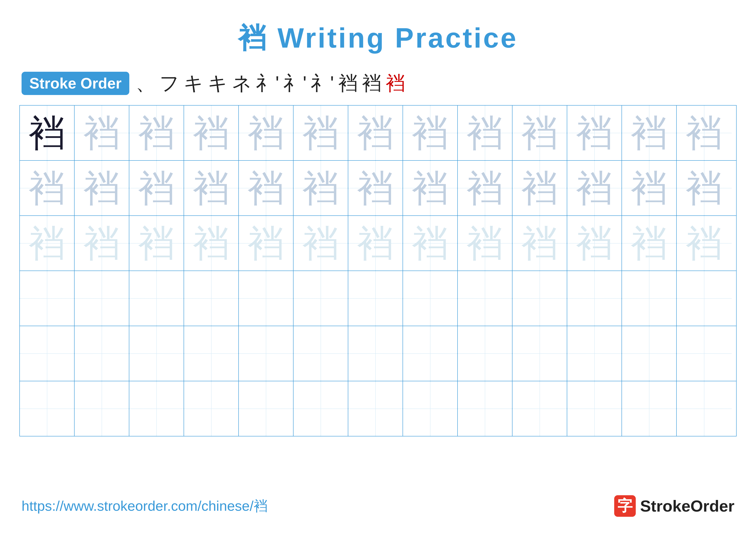 The width and height of the screenshot is (756, 534). I want to click on strokeorder-logo-icon: 字, so click(625, 506).